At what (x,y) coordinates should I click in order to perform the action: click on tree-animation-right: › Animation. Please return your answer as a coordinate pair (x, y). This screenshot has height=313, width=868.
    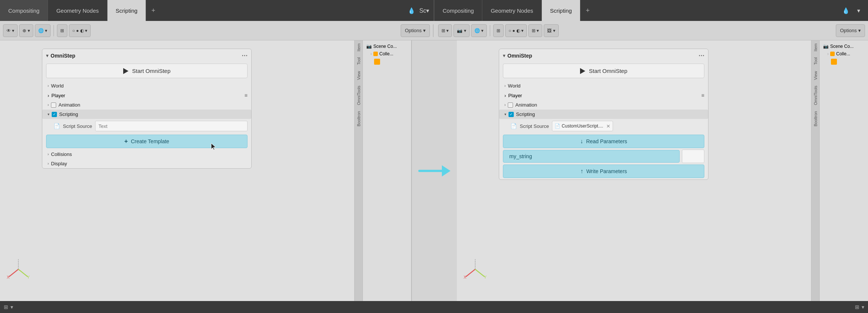
    Looking at the image, I should click on (604, 105).